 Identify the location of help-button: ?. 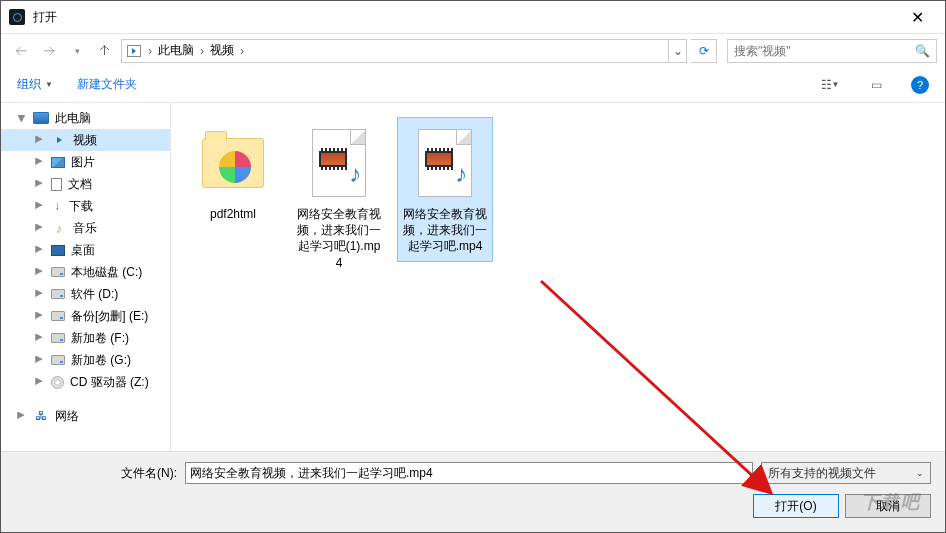
(920, 85).